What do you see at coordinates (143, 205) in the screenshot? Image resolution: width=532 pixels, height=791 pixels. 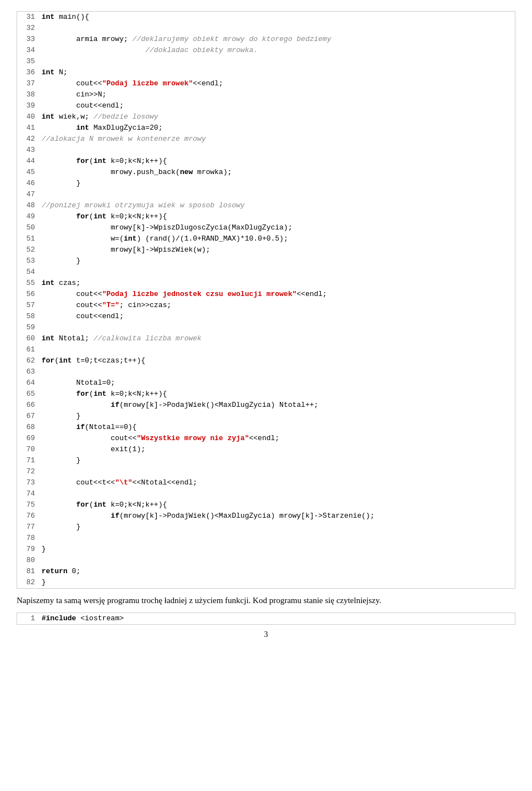 I see `comment: //ponizej mrowki otrzymuja wiek w sposob…` at bounding box center [143, 205].